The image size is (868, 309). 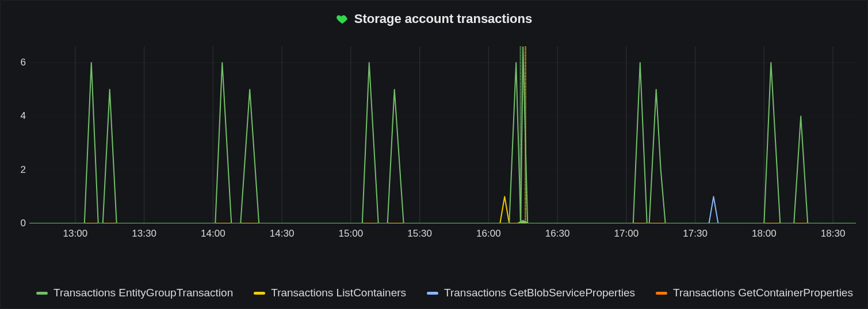 I want to click on legend-label: Transactions ListContainers, so click(x=338, y=293).